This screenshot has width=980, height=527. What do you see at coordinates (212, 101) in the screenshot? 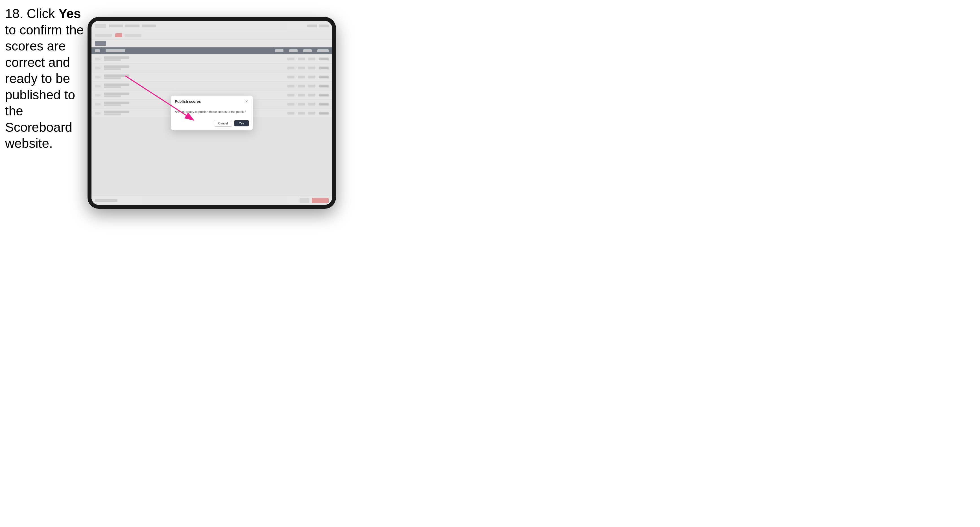
I see `dialog-header: Publish scores ✕` at bounding box center [212, 101].